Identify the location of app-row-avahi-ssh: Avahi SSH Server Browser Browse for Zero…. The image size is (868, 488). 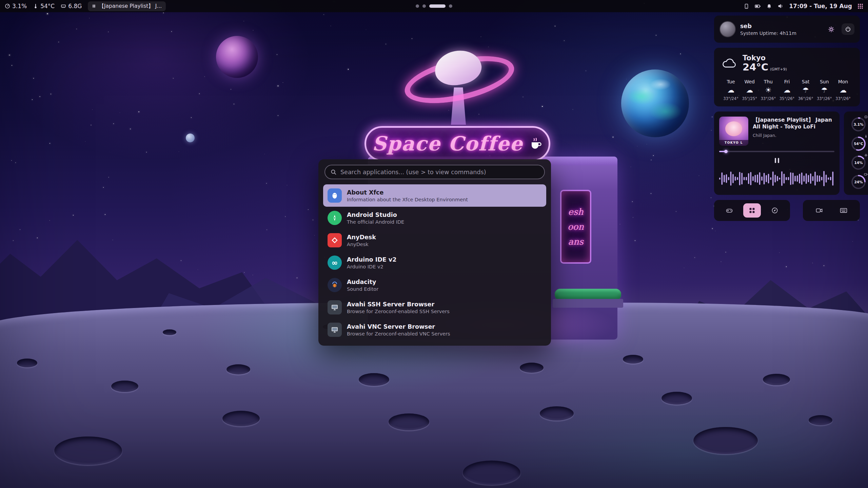
(435, 307).